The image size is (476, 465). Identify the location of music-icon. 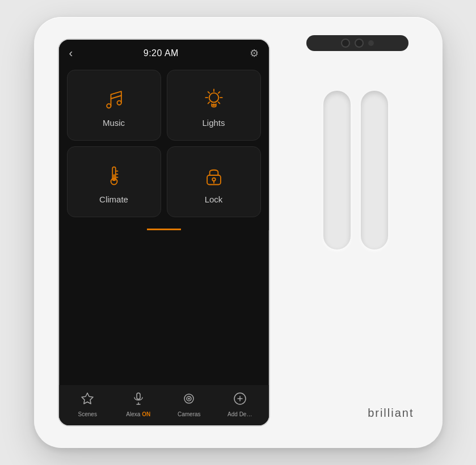
(114, 99).